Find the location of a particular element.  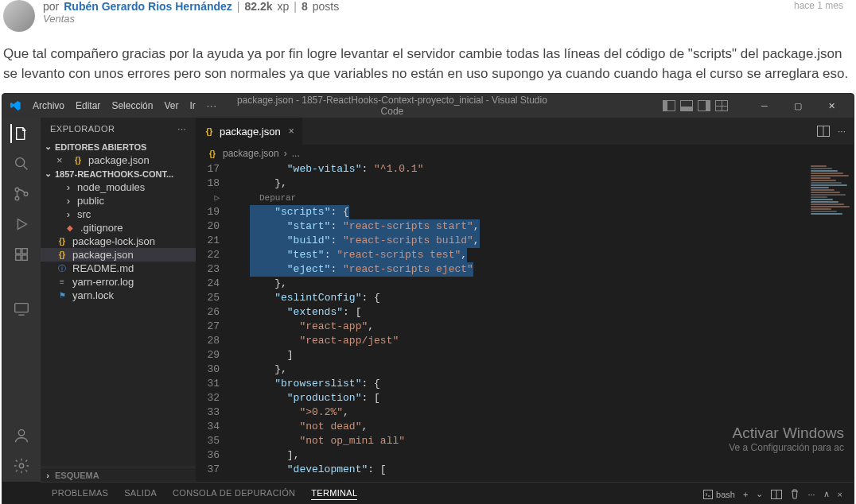

code-line: ] is located at coordinates (543, 355).